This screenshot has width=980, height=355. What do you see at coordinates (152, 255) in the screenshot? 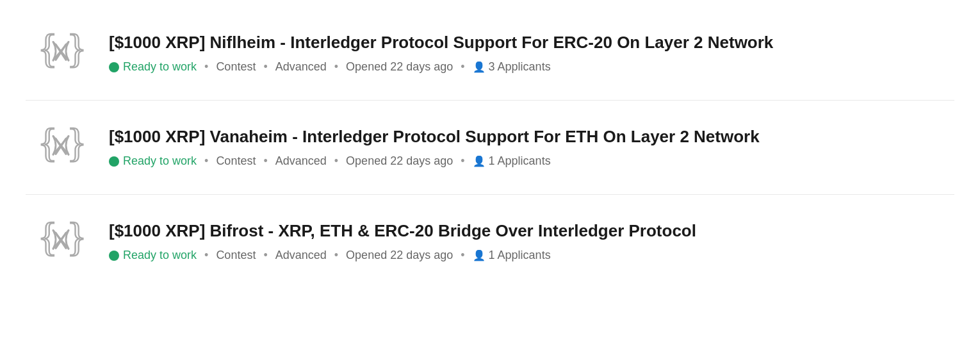
I see `status-badge-bifrost: Ready to work` at bounding box center [152, 255].